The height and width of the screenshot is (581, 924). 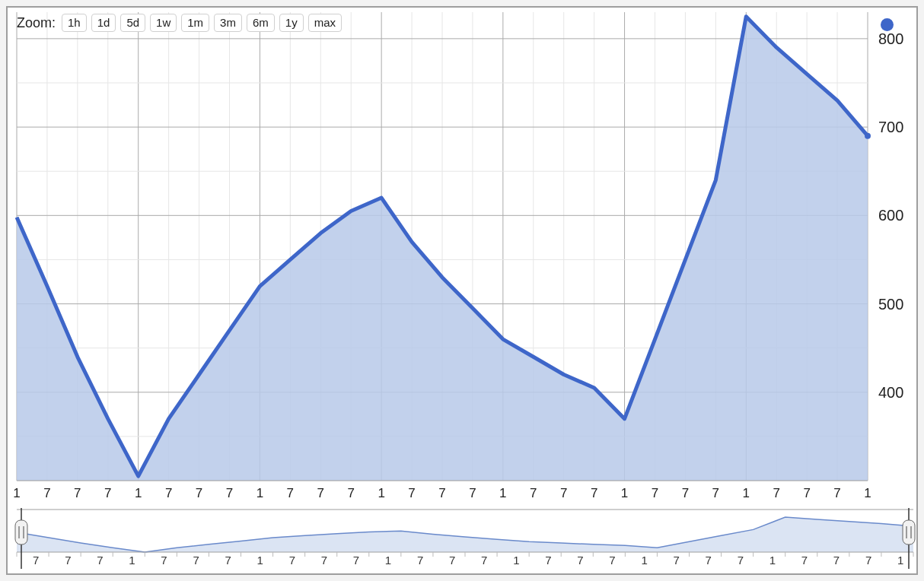 What do you see at coordinates (132, 23) in the screenshot?
I see `zoom-5d-button: 5d` at bounding box center [132, 23].